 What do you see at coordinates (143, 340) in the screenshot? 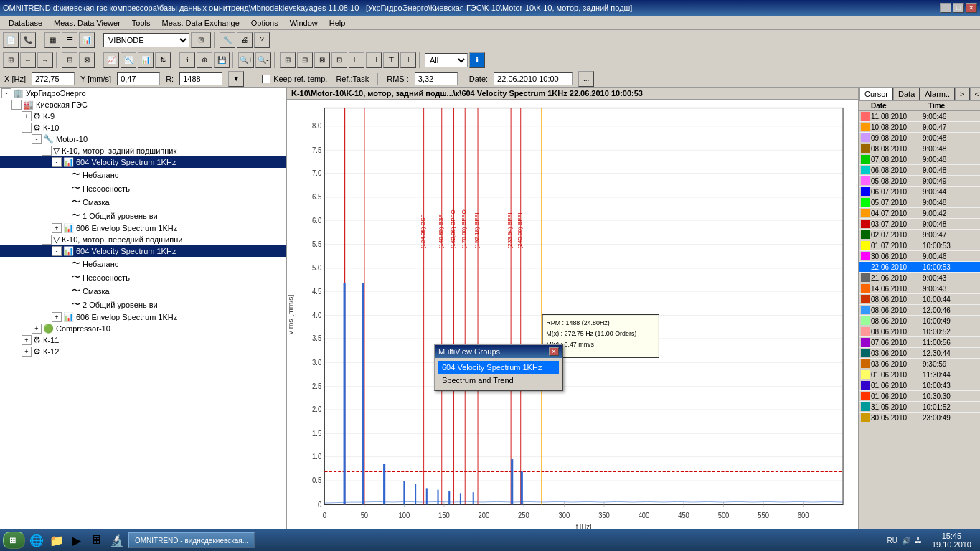
I see `tree-item: +⚙К-11` at bounding box center [143, 340].